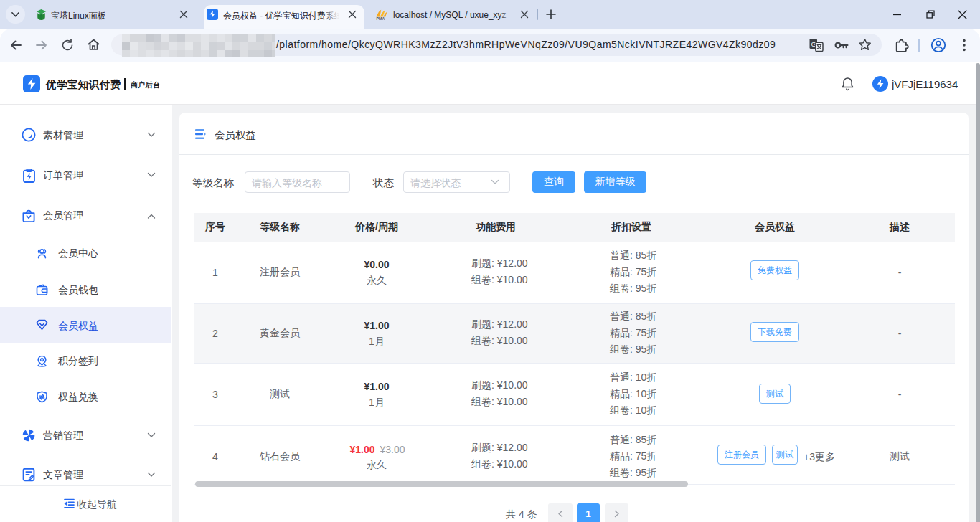 The height and width of the screenshot is (522, 980). I want to click on svg-text: PMA, so click(381, 19).